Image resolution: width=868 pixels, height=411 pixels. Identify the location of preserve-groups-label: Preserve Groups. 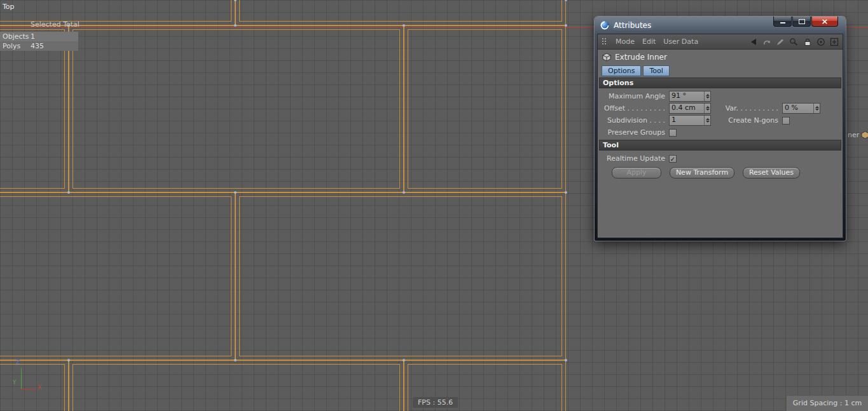
(631, 132).